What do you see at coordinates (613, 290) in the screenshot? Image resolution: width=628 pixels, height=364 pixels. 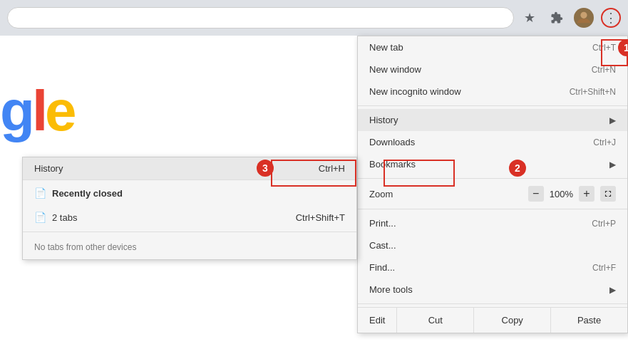 I see `more-tools-arrow: ▶` at bounding box center [613, 290].